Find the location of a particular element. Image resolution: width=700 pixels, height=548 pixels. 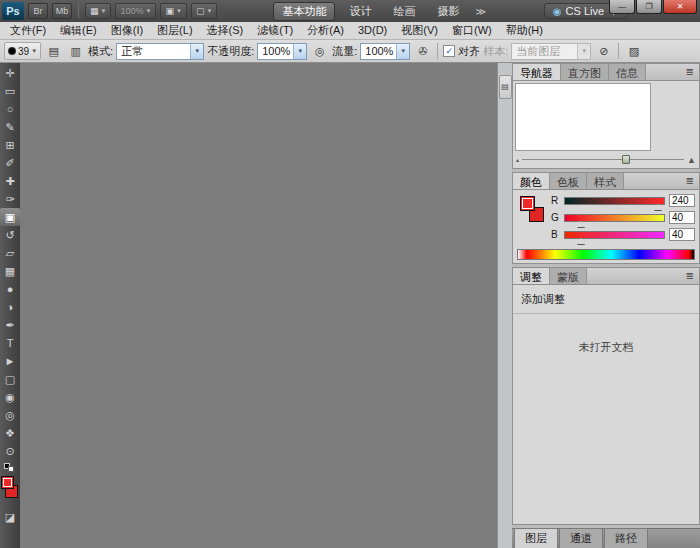

workspace-design: 设计 is located at coordinates (360, 12).